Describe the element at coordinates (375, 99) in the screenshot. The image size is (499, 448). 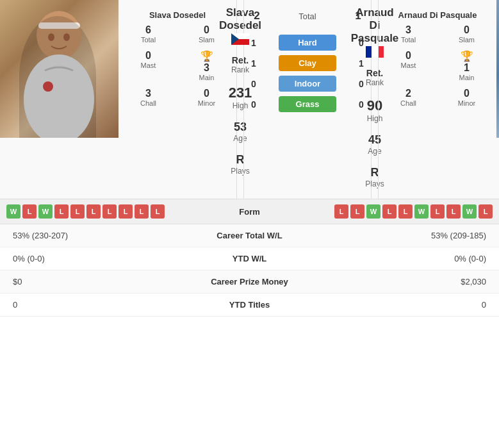
I see `right-middle-stats: Arnaud Di Pasquale Ret. Rank 90 High` at that location.